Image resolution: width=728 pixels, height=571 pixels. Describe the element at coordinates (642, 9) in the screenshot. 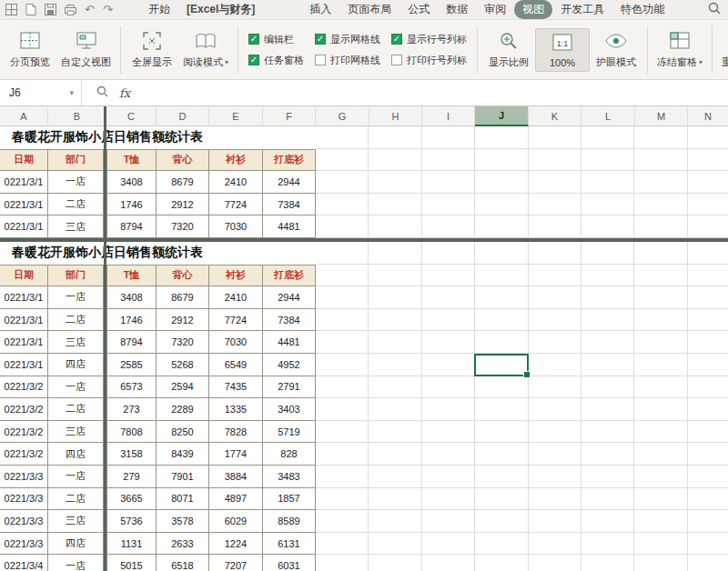

I see `tab-special-features: 特色功能` at that location.